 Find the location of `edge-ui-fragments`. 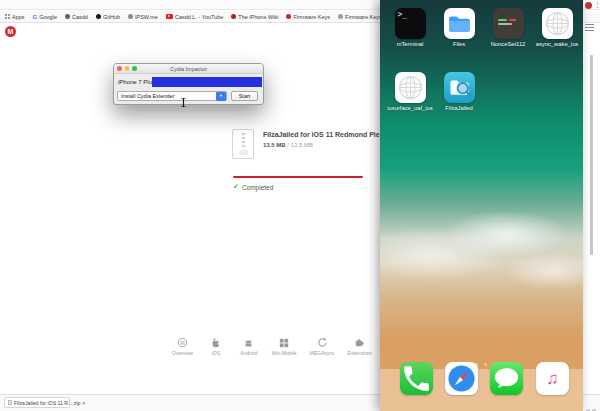

edge-ui-fragments is located at coordinates (592, 405).